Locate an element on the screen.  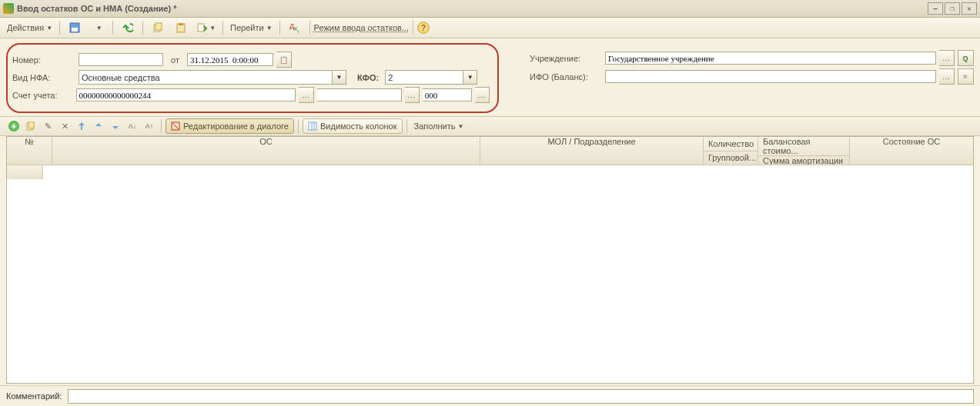
actions-menu: Действия▼ is located at coordinates (29, 28).